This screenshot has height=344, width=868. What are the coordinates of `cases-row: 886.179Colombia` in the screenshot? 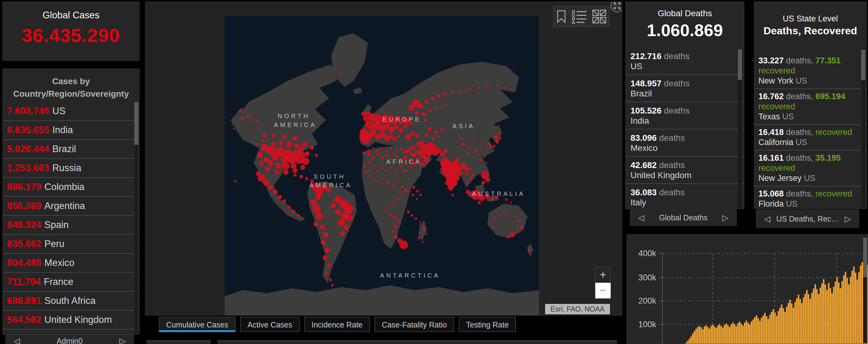 It's located at (71, 187).